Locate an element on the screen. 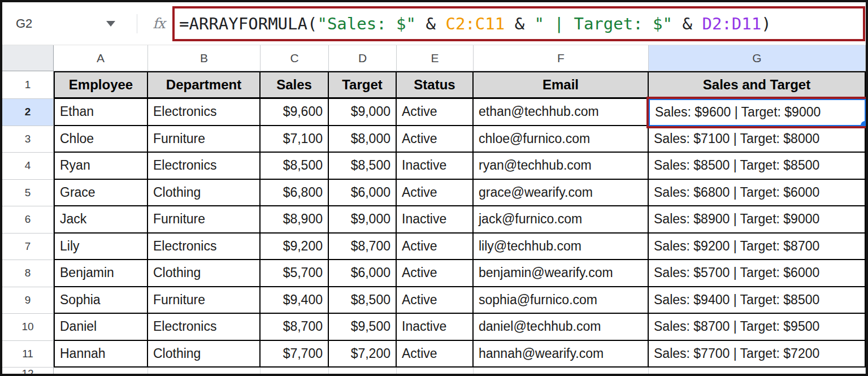 The width and height of the screenshot is (868, 376). cell-employee: Ryan is located at coordinates (101, 166).